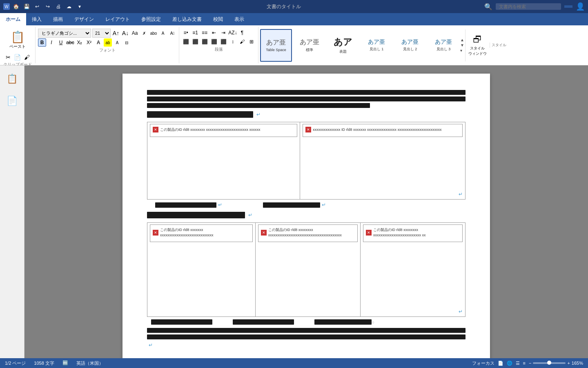 Image resolution: width=588 pixels, height=368 pixels. What do you see at coordinates (343, 45) in the screenshot?
I see `style-item-hyodai: あア 表題` at bounding box center [343, 45].